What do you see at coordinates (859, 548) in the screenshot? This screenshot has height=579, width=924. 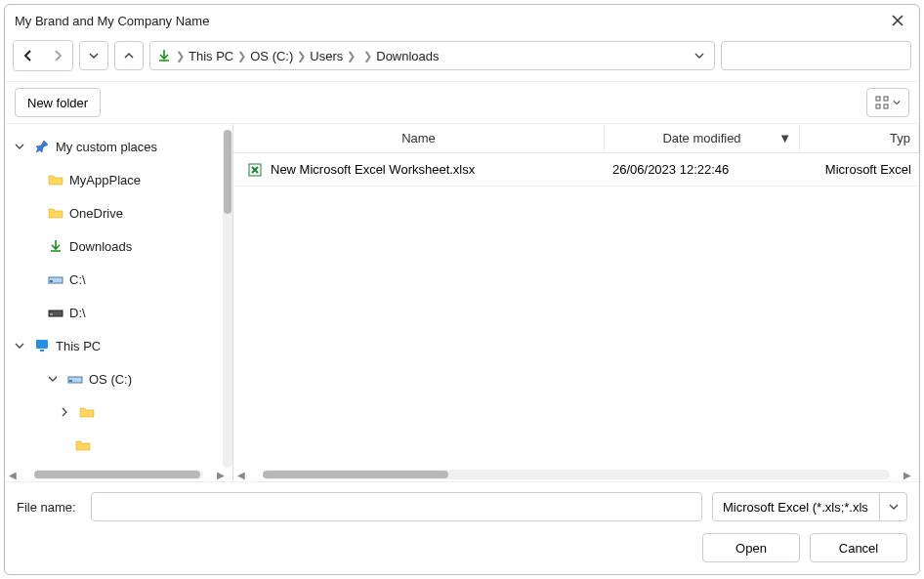 I see `cancel-button: Cancel` at bounding box center [859, 548].